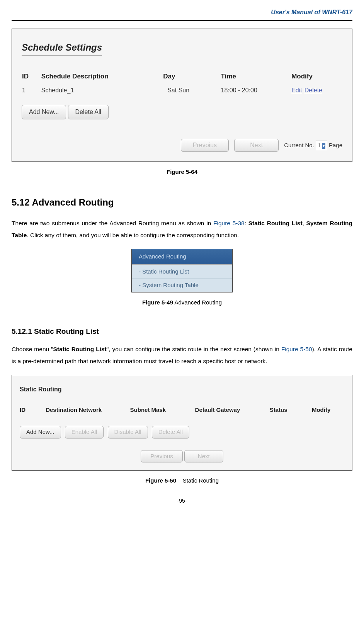 This screenshot has width=364, height=617. Describe the element at coordinates (256, 78) in the screenshot. I see `col-time: Time` at that location.